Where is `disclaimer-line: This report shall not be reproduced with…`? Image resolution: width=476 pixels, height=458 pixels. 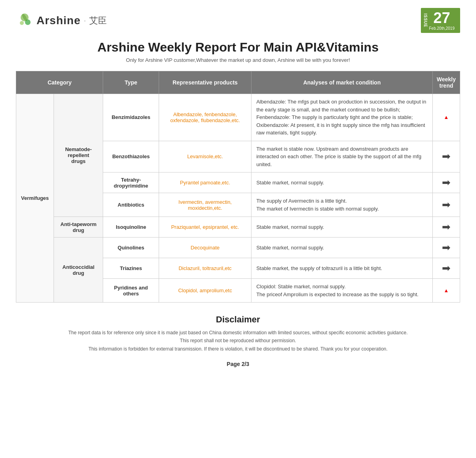 disclaimer-line: This report shall not be reproduced with… is located at coordinates (238, 341).